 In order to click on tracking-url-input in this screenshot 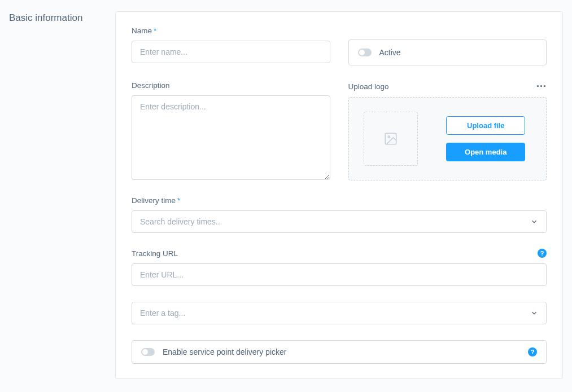, I will do `click(339, 275)`.